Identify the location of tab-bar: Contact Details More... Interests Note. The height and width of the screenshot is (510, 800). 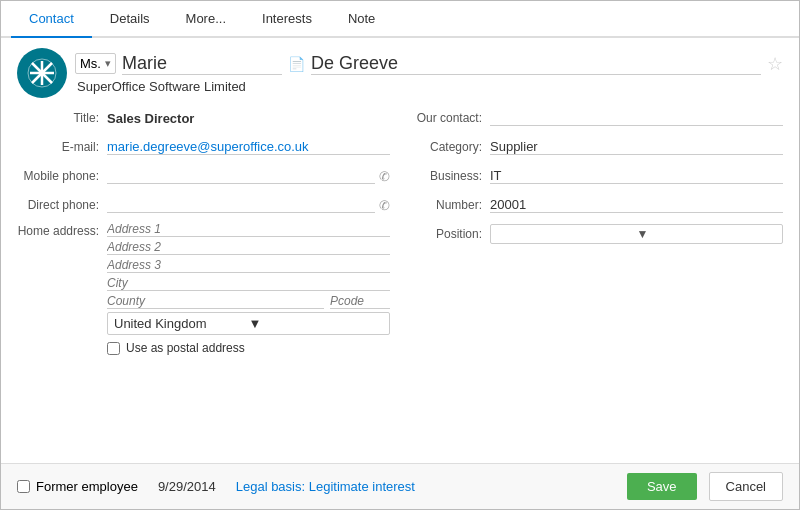
(400, 20).